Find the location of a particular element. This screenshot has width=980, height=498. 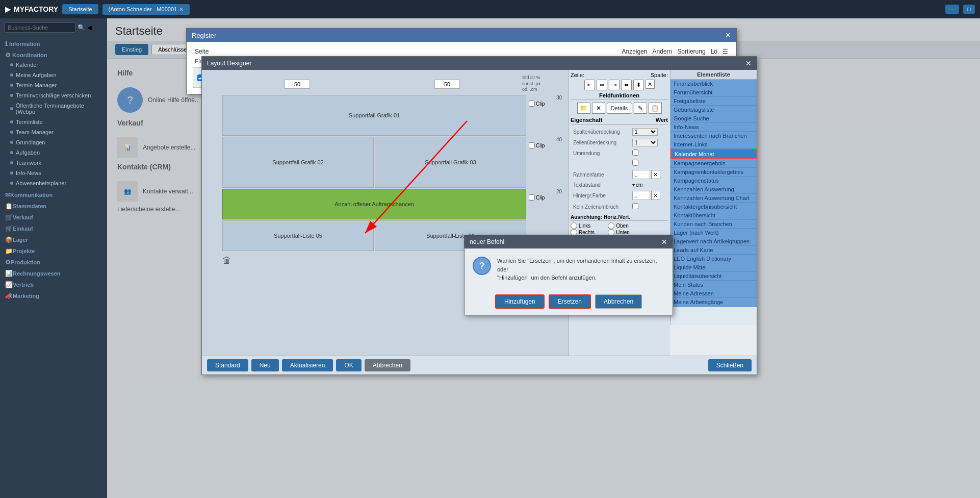

trash-icon: 🗑 is located at coordinates (227, 260).